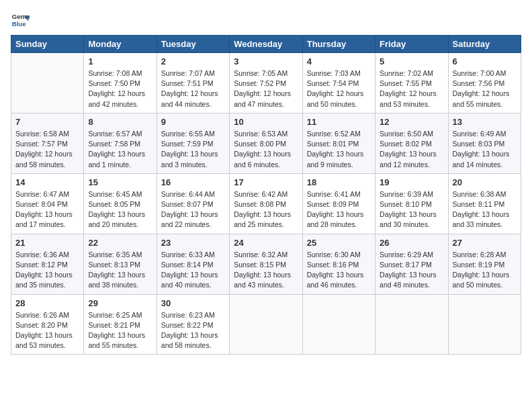  What do you see at coordinates (266, 203) in the screenshot?
I see `calendar-week-3: 14Sunrise: 6:47 AM Sunset: 8:04 PM Dayli…` at bounding box center [266, 203].